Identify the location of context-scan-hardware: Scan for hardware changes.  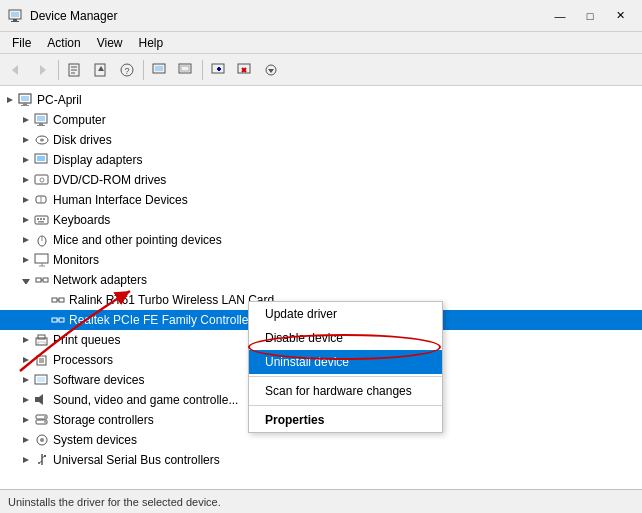
(346, 391).